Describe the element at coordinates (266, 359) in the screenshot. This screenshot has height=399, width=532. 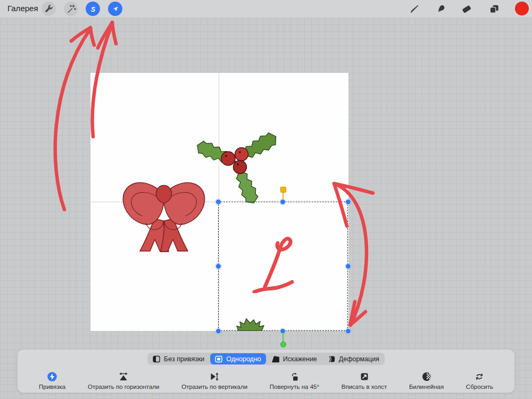
I see `transform-mode-segmented-control: Без привязки Однородно Искажение Деформа…` at that location.